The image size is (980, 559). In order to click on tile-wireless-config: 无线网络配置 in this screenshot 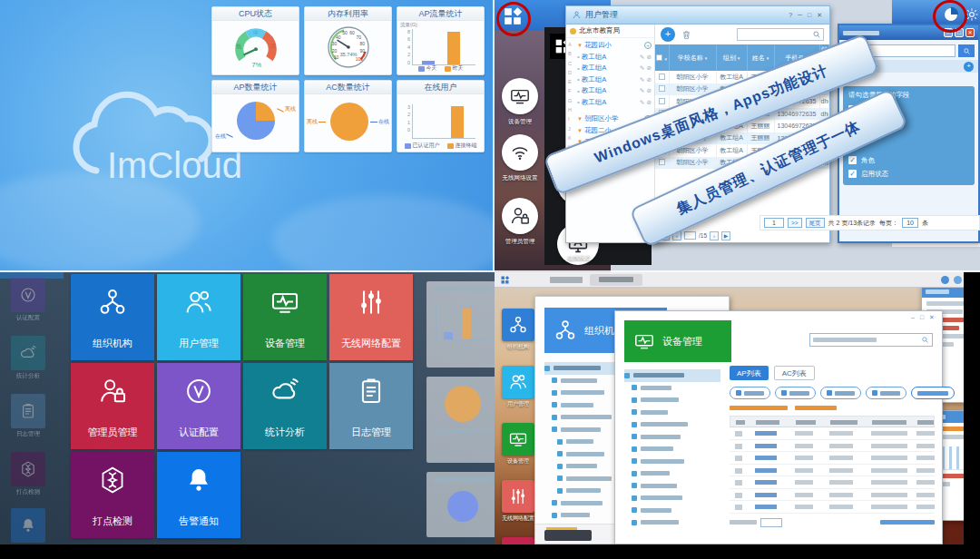, I will do `click(371, 318)`.